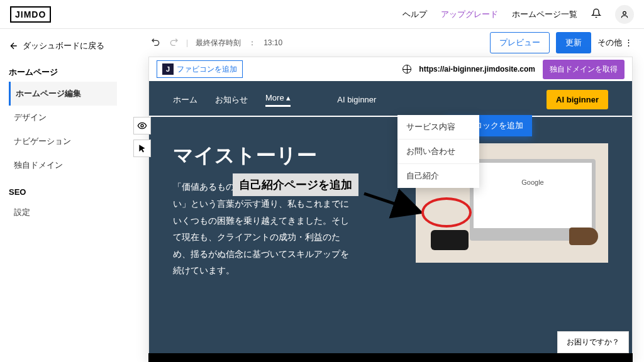 The height and width of the screenshot is (362, 644). What do you see at coordinates (438, 127) in the screenshot?
I see `dd-service: サービス内容` at bounding box center [438, 127].